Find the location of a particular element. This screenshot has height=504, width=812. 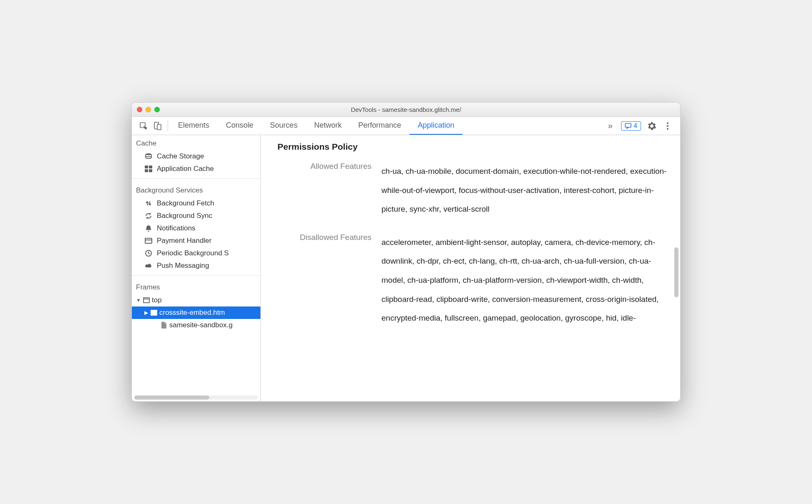

messages-badge: 4 is located at coordinates (631, 126).